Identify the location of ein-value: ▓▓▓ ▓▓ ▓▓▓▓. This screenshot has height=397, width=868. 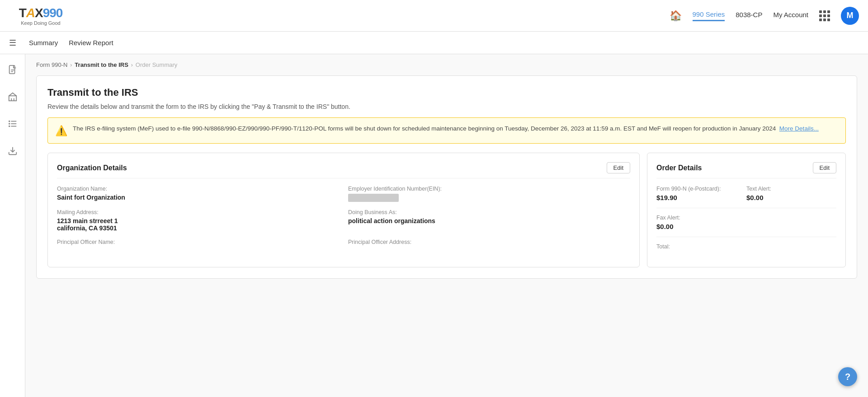
(373, 198).